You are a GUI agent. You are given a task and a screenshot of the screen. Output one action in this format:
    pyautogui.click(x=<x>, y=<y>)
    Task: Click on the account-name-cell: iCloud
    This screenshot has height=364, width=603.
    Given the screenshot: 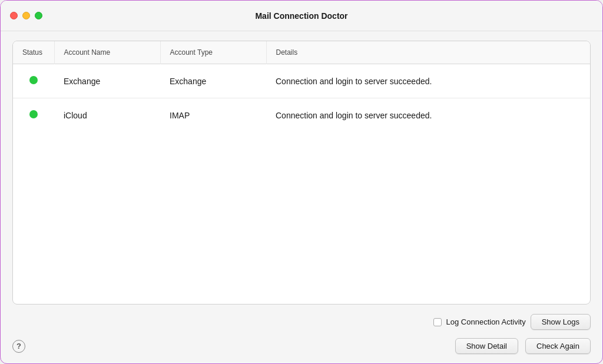 What is the action you would take?
    pyautogui.click(x=107, y=115)
    